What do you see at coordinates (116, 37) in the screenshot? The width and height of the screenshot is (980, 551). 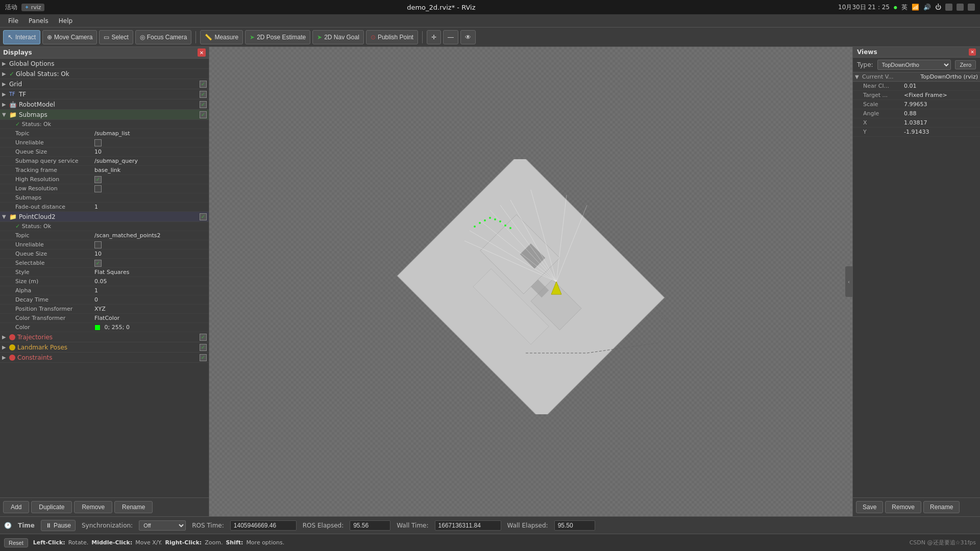 I see `select-button: ▭ Select` at bounding box center [116, 37].